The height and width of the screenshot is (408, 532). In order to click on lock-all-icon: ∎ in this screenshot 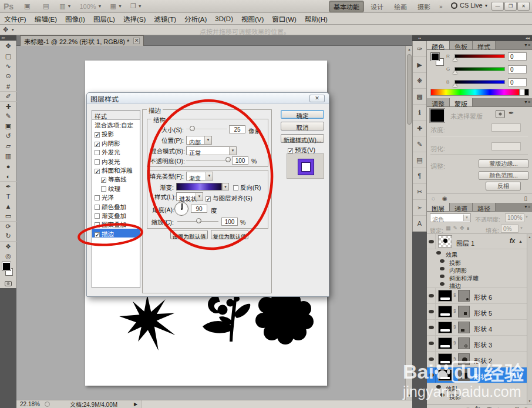, I will do `click(470, 228)`.